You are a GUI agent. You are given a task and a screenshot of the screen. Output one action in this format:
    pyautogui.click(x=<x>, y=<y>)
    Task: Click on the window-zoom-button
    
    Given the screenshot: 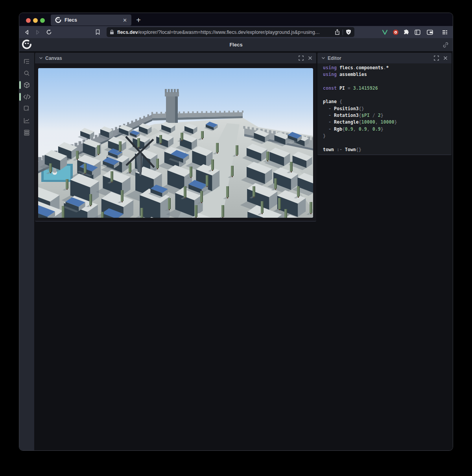 What is the action you would take?
    pyautogui.click(x=42, y=20)
    